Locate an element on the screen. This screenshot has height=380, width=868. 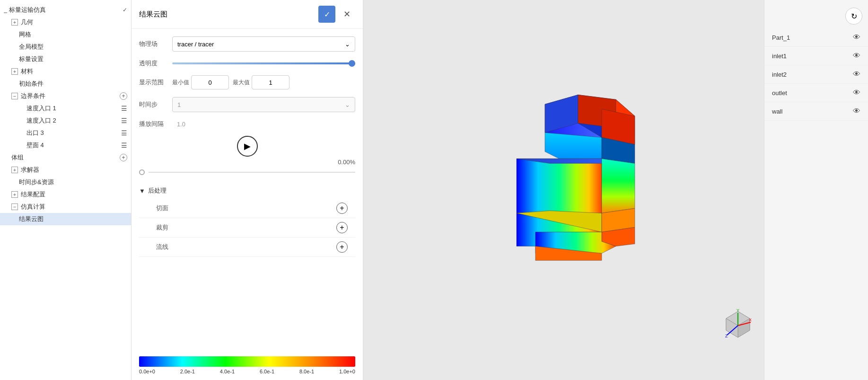
timestep-row: 时间步 1 ⌄ is located at coordinates (247, 105).